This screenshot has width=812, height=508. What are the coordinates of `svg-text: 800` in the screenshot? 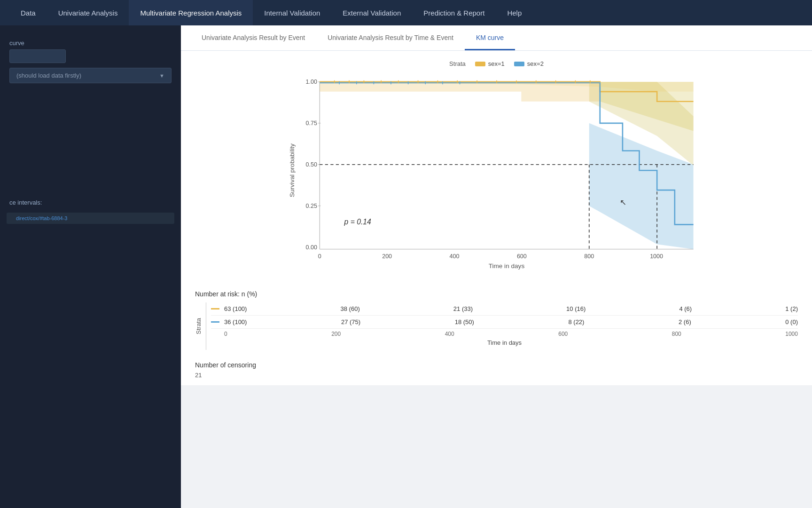 It's located at (589, 256).